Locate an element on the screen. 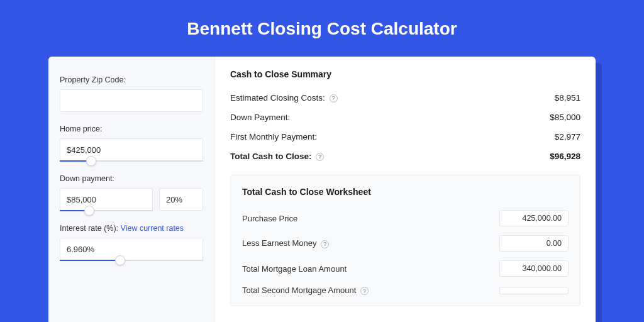  worksheet-row-label: Total Second Mortgage Amount is located at coordinates (299, 291).